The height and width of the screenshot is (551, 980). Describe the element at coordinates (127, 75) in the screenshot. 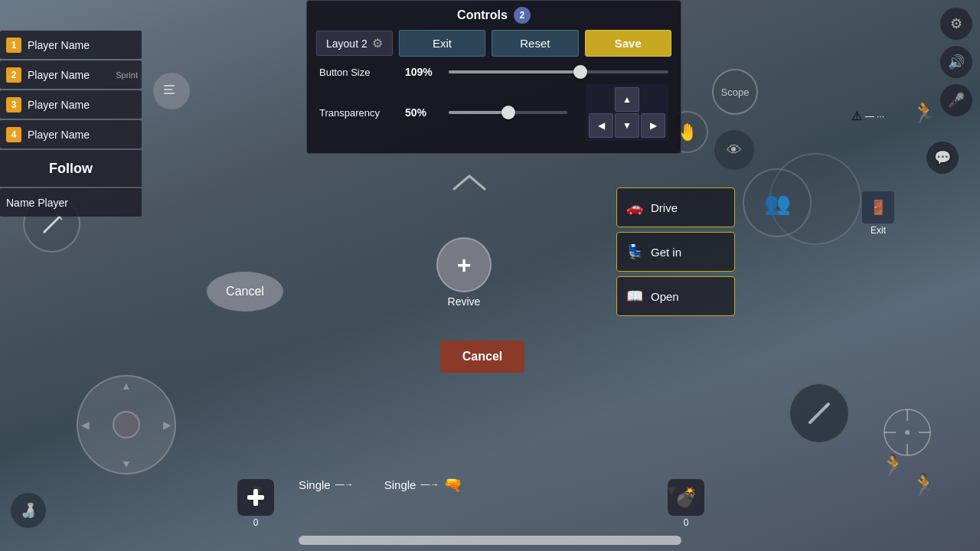

I see `sprint-label: Sprint` at that location.